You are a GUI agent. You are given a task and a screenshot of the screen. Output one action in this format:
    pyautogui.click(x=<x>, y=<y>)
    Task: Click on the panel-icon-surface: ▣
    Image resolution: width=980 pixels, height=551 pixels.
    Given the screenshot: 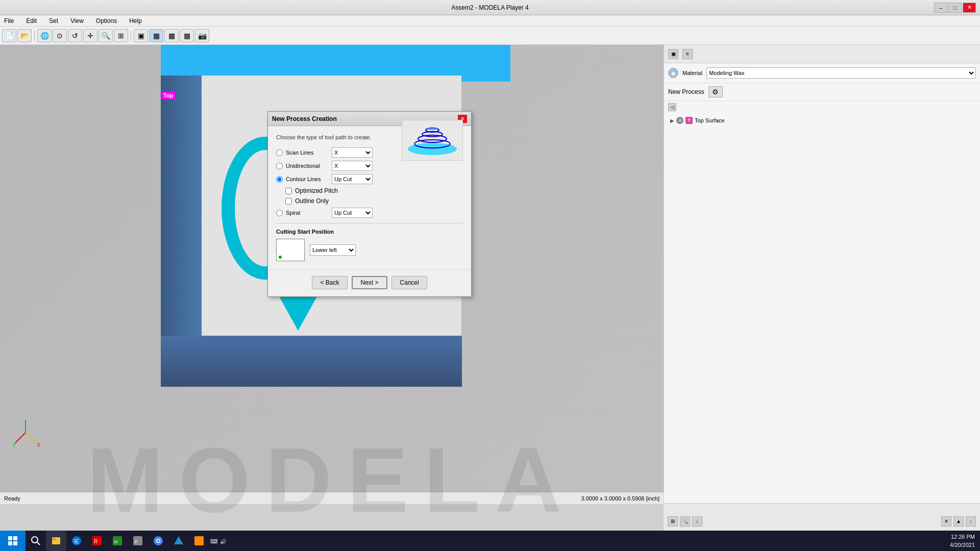 What is the action you would take?
    pyautogui.click(x=673, y=54)
    